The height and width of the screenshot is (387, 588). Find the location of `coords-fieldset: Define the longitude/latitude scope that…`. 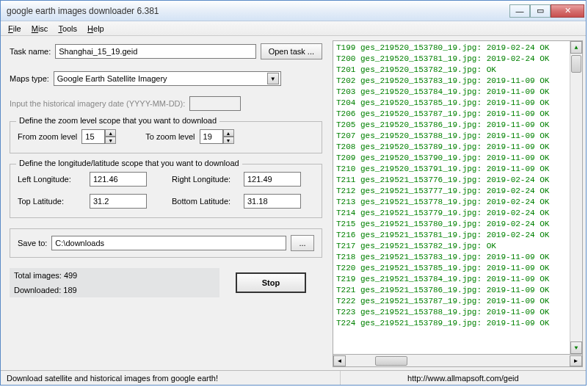

coords-fieldset: Define the longitude/latitude scope that… is located at coordinates (166, 191).